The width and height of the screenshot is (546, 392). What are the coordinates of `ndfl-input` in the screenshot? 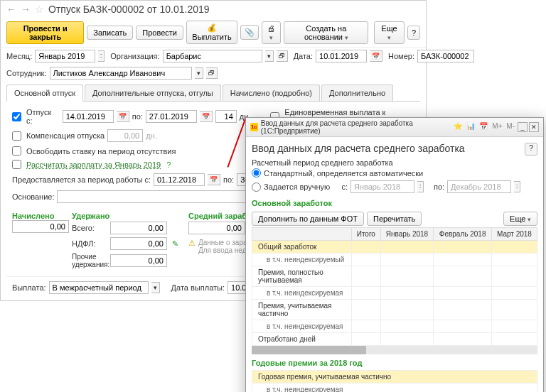 It's located at (139, 244).